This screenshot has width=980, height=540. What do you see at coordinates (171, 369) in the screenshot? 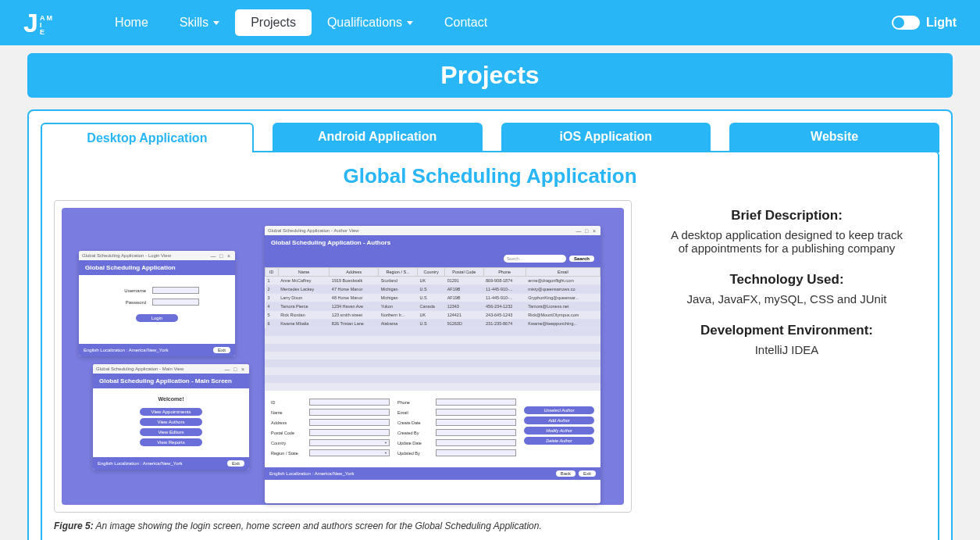
I see `window-titlebar: Global Scheduling Application - Main Vie…` at bounding box center [171, 369].